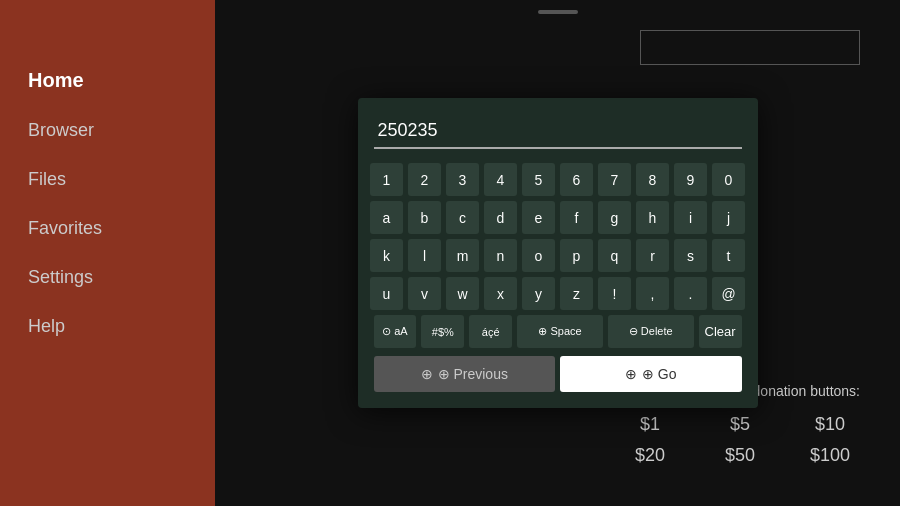 This screenshot has height=506, width=900. What do you see at coordinates (538, 218) in the screenshot?
I see `key-e: e` at bounding box center [538, 218].